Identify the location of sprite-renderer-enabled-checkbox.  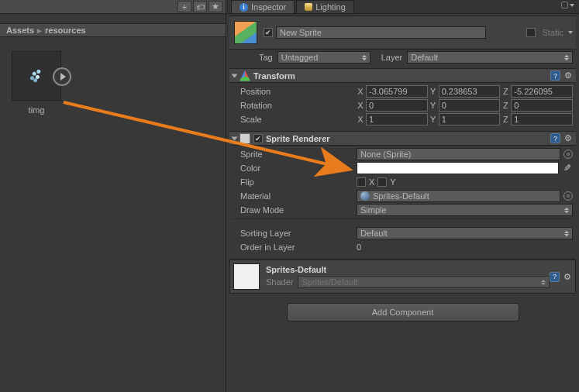
(258, 139).